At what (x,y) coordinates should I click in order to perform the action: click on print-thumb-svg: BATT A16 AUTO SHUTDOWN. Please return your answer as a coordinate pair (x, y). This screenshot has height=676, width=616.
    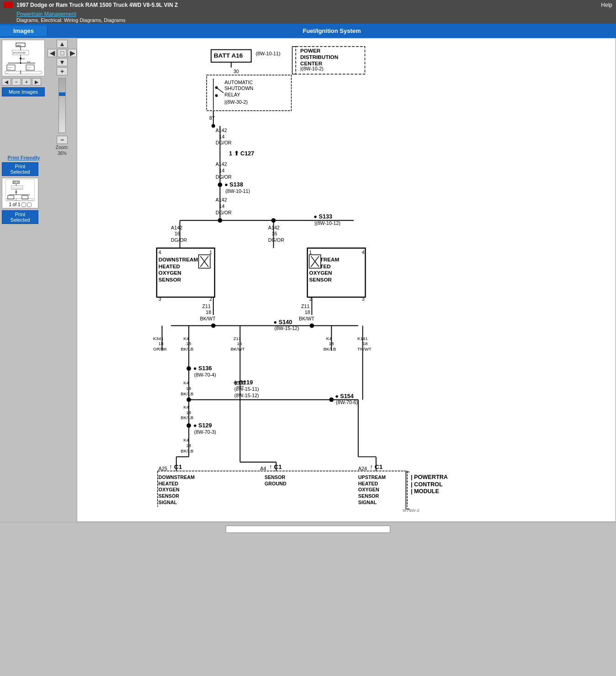
    Looking at the image, I should click on (20, 190).